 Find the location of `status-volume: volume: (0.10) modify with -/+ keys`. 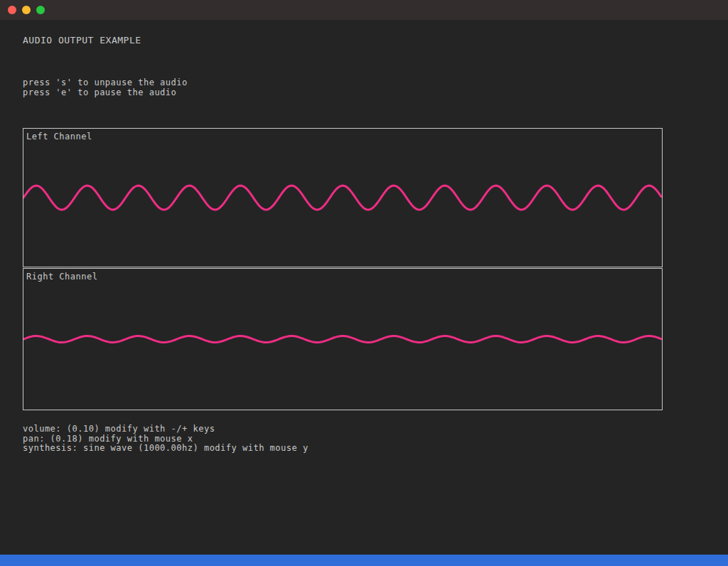

status-volume: volume: (0.10) modify with -/+ keys is located at coordinates (166, 429).